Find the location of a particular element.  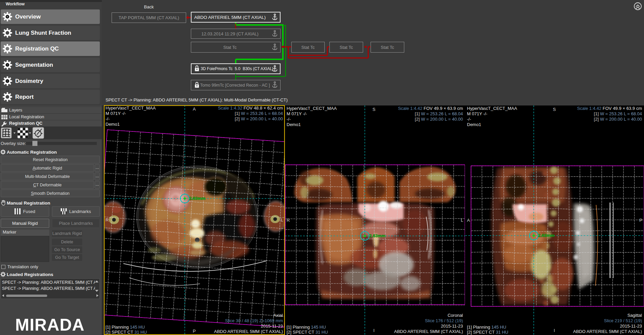

svg-text:Scale 1:4.32 FOV 48.8 × 62.4: Scale 1:4.32 FOV 48.8 × 62.4 cm is located at coordinates (250, 108).